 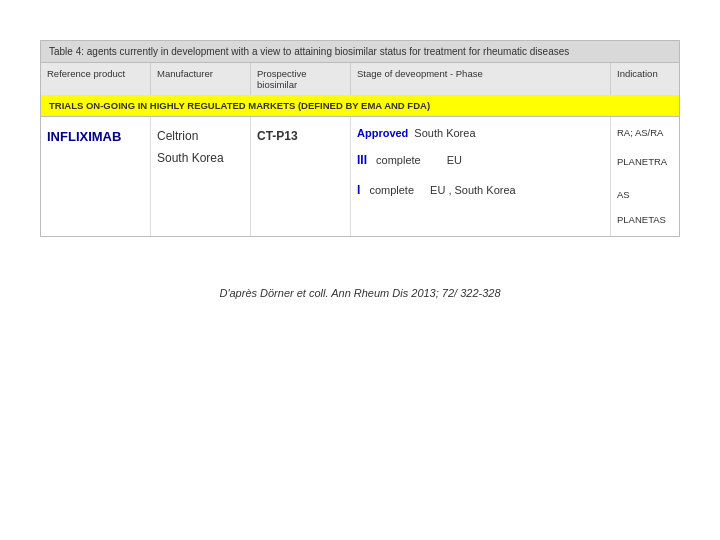 What do you see at coordinates (661, 176) in the screenshot?
I see `cell-indication: RA; AS/RA PLANETRA AS PLANETAS` at bounding box center [661, 176].